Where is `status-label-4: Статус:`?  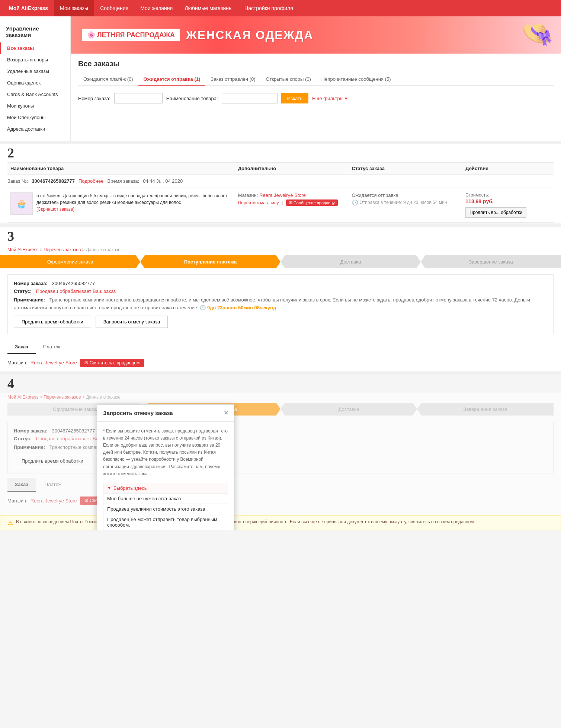
status-label-4: Статус: is located at coordinates (23, 438).